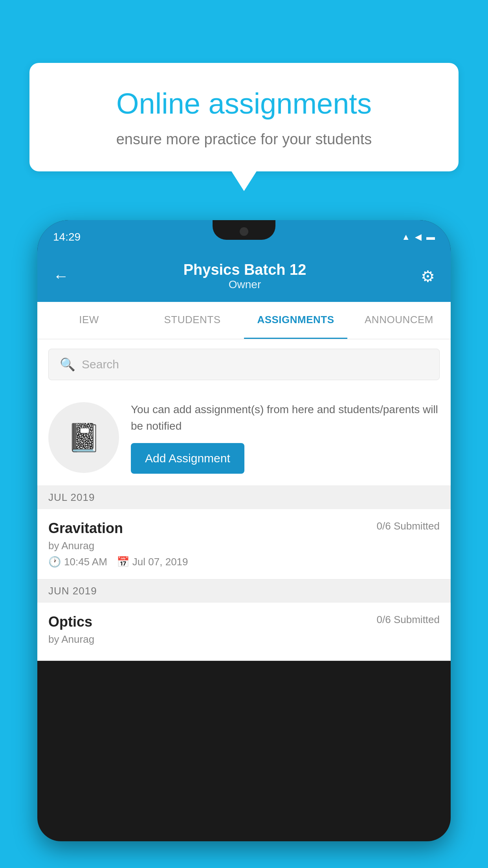  What do you see at coordinates (406, 237) in the screenshot?
I see `wifi-icon: ▲` at bounding box center [406, 237].